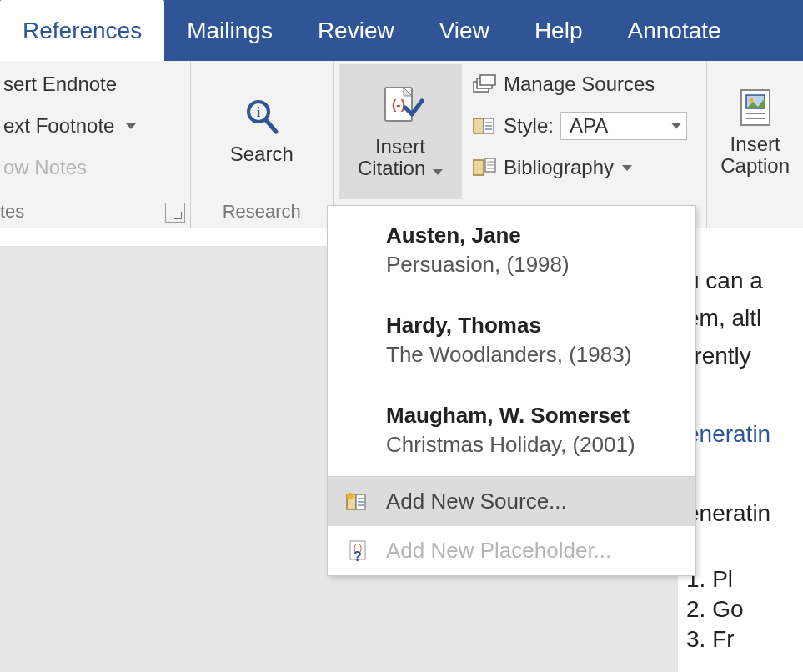 Image resolution: width=803 pixels, height=672 pixels. I want to click on manage-sources-icon, so click(484, 84).